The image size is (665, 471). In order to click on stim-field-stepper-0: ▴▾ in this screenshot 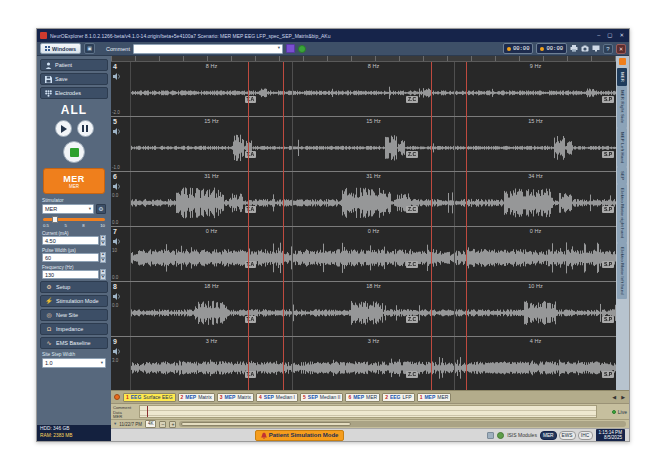, I will do `click(103, 241)`.